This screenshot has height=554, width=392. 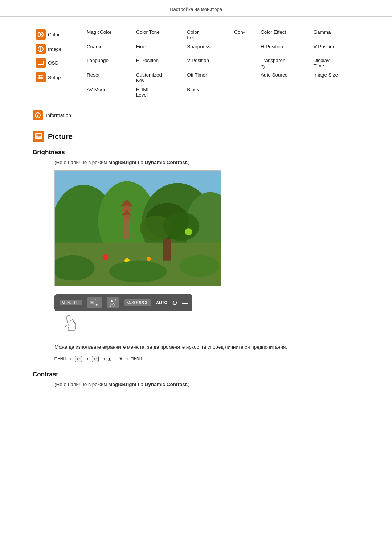 What do you see at coordinates (109, 35) in the screenshot?
I see `nav-cell: MagicColor` at bounding box center [109, 35].